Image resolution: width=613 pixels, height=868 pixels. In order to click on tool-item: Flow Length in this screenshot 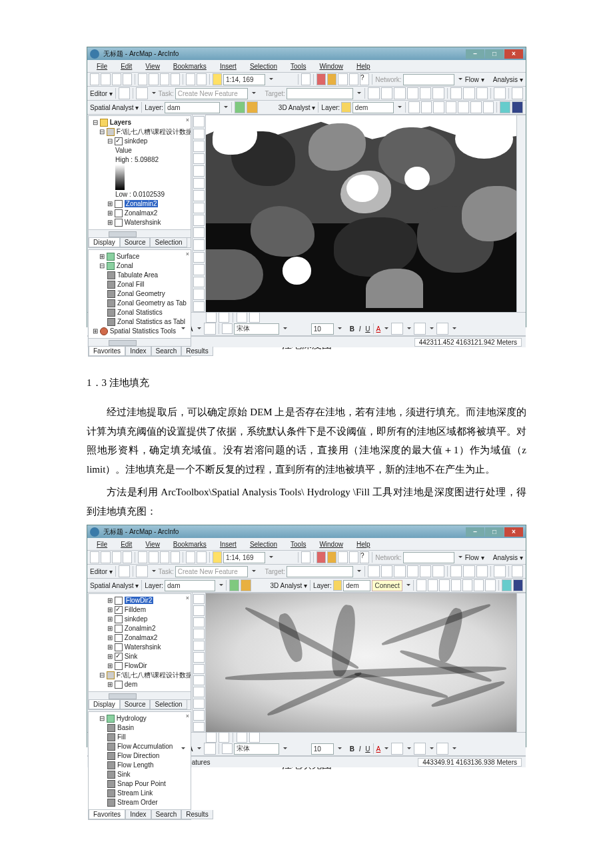, I will do `click(141, 765)`.